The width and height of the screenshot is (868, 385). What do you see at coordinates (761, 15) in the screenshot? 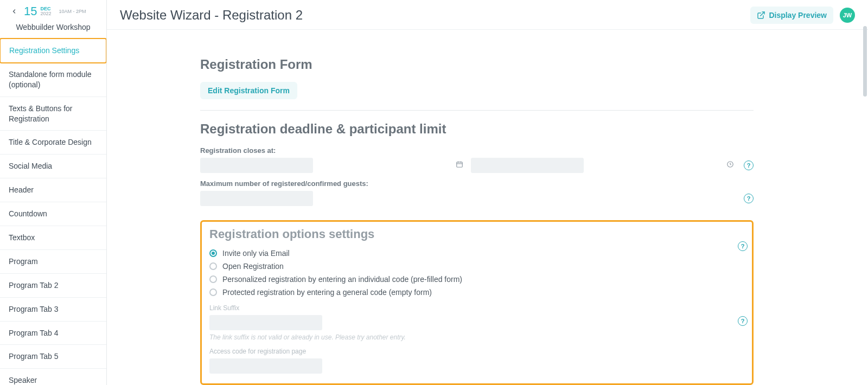
I see `external-link-icon` at bounding box center [761, 15].